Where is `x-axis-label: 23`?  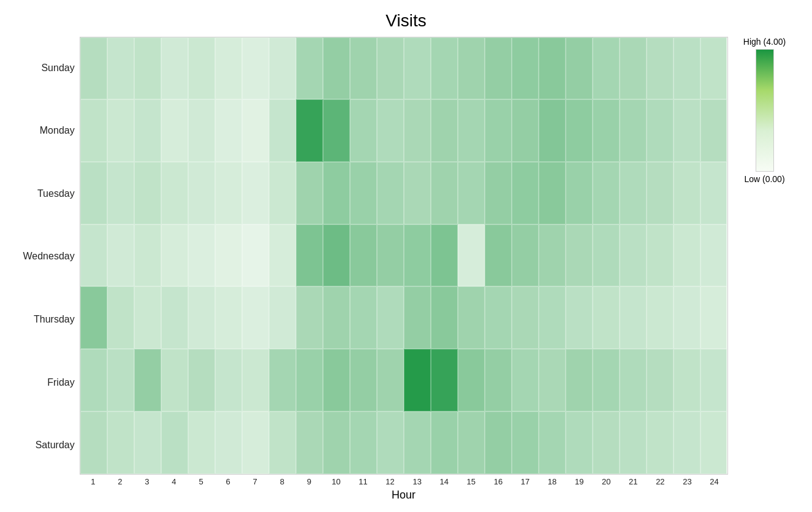
x-axis-label: 23 is located at coordinates (687, 482).